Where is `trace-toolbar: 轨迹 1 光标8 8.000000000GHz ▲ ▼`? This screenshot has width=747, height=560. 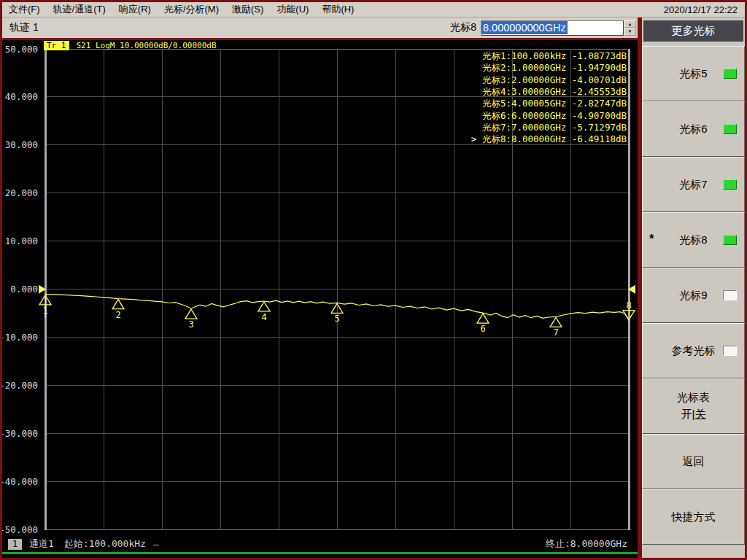 trace-toolbar: 轨迹 1 光标8 8.000000000GHz ▲ ▼ is located at coordinates (320, 28).